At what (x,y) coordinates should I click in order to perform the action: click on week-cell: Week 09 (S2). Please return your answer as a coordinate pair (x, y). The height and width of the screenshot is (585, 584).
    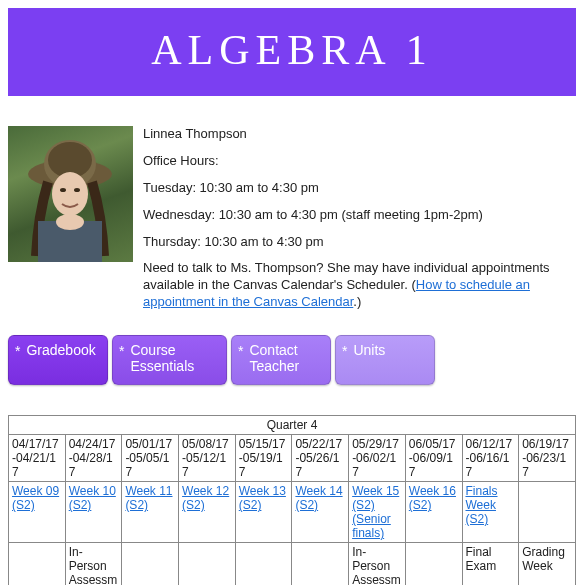
    Looking at the image, I should click on (38, 512).